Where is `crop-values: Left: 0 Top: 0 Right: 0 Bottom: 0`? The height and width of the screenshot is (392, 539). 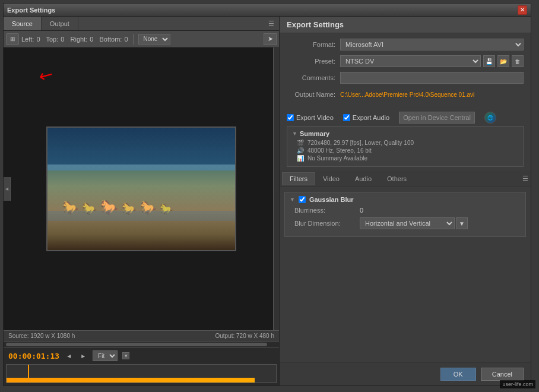
crop-values: Left: 0 Top: 0 Right: 0 Bottom: 0 is located at coordinates (75, 39).